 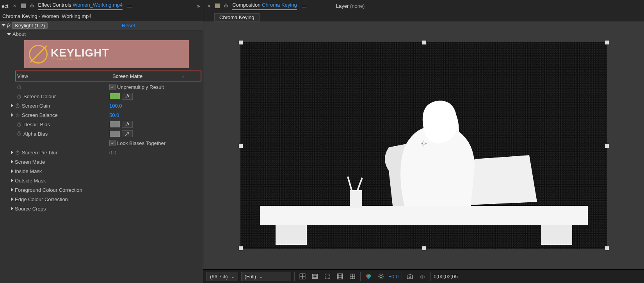 What do you see at coordinates (128, 26) in the screenshot?
I see `reset-button: Reset` at bounding box center [128, 26].